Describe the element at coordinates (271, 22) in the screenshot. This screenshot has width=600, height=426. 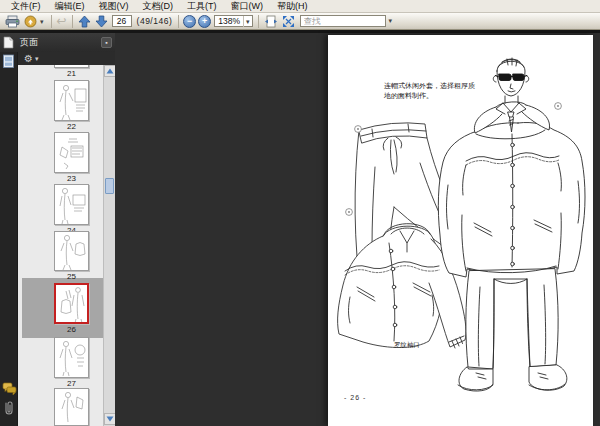
I see `fit-width-icon` at that location.